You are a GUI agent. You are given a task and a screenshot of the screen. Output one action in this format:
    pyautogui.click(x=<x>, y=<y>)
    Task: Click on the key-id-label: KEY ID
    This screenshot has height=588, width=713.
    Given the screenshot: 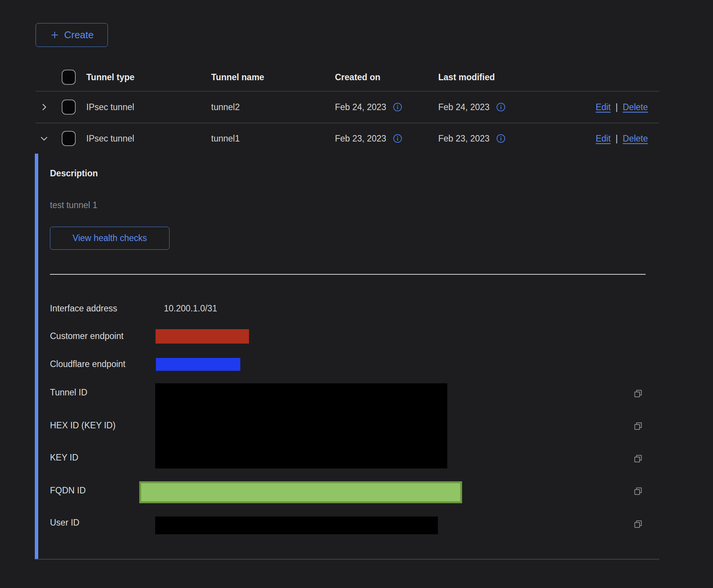 What is the action you would take?
    pyautogui.click(x=64, y=458)
    